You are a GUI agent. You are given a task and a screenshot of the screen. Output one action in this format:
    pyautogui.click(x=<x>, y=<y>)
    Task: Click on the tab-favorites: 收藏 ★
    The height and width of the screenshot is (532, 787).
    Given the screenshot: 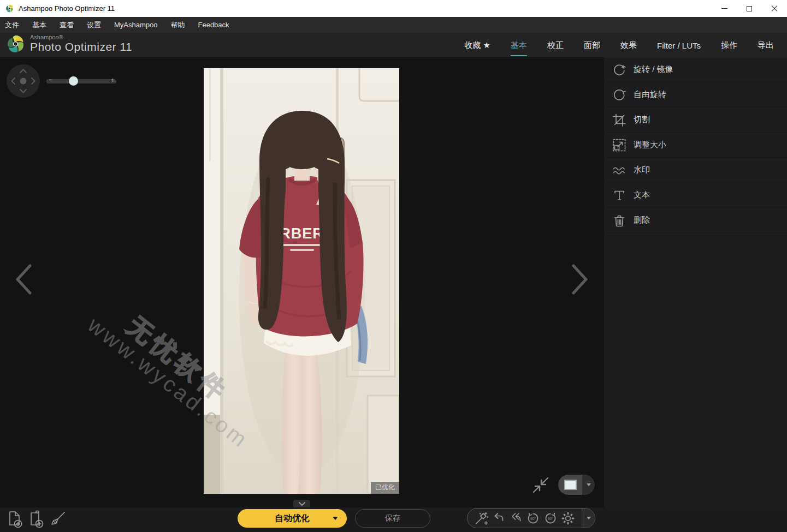 What is the action you would take?
    pyautogui.click(x=477, y=45)
    